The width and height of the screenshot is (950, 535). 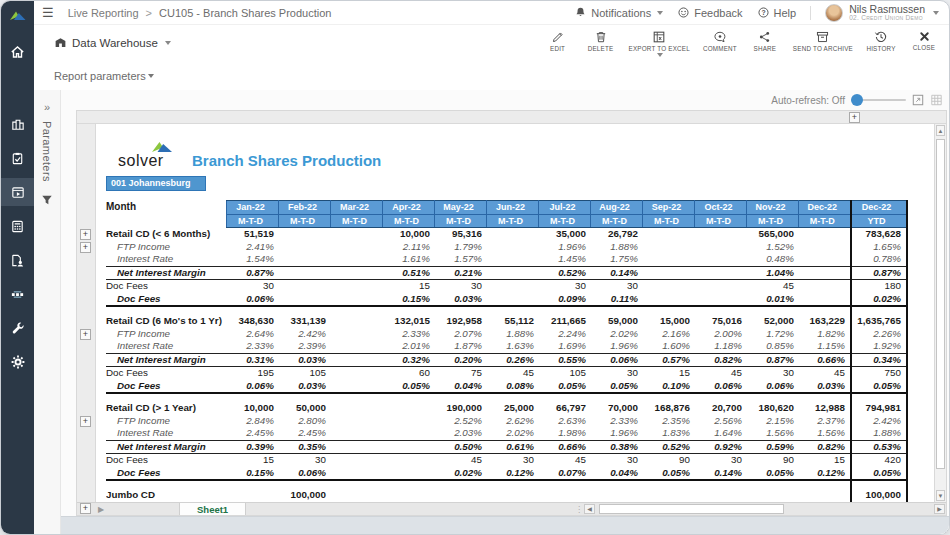 What do you see at coordinates (253, 248) in the screenshot?
I see `value-cell: 2.41%` at bounding box center [253, 248].